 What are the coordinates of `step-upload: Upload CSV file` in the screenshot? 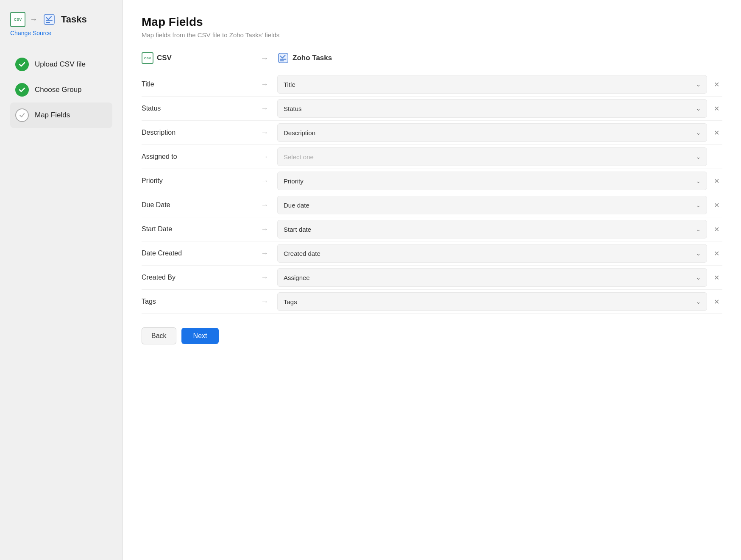 It's located at (61, 64).